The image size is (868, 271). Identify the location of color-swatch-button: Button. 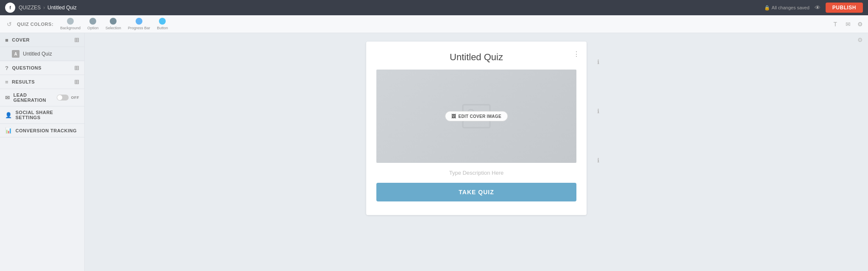
(162, 24).